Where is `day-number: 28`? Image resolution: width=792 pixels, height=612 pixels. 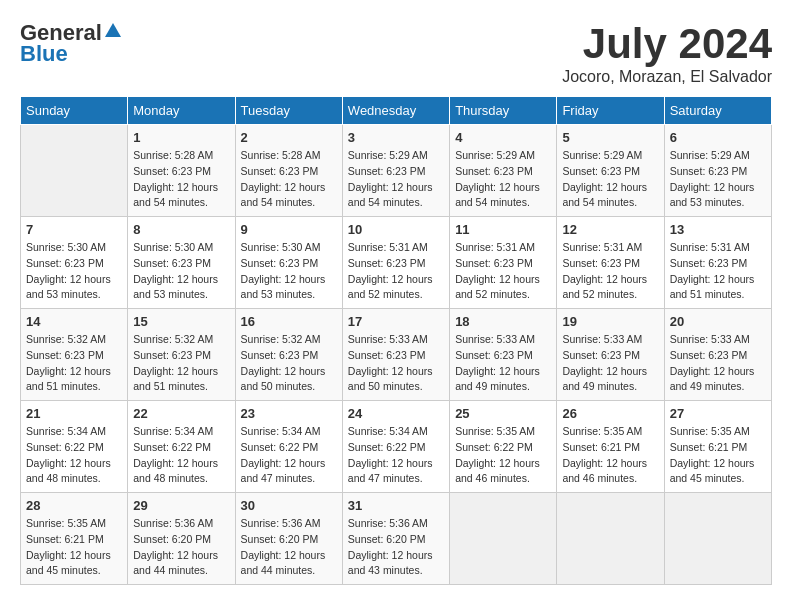
day-number: 28 is located at coordinates (74, 506).